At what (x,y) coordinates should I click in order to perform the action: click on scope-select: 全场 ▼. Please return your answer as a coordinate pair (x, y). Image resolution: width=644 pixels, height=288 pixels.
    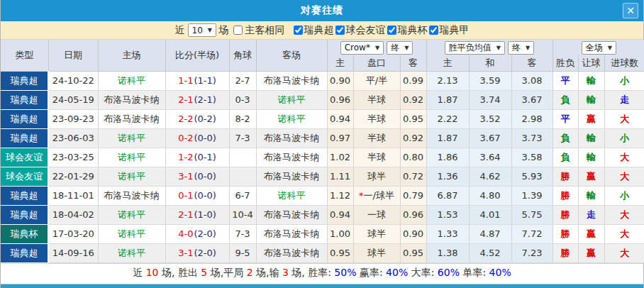
    Looking at the image, I should click on (599, 48).